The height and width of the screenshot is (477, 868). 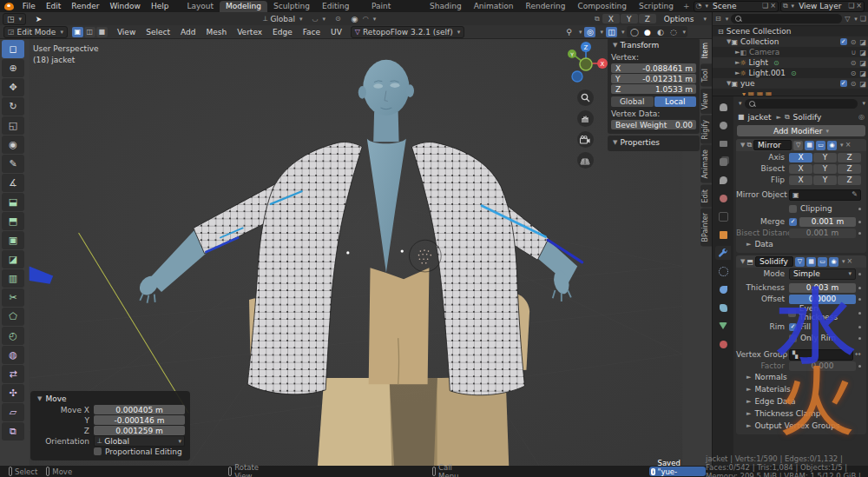 I want to click on hide-eye-icon: ⊙, so click(x=854, y=73).